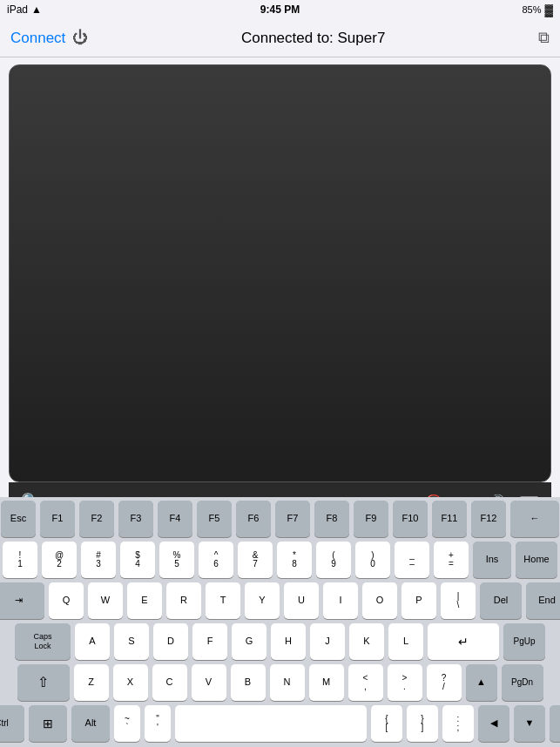 The width and height of the screenshot is (560, 747). Describe the element at coordinates (494, 723) in the screenshot. I see `key-arrow-left: ◀` at that location.